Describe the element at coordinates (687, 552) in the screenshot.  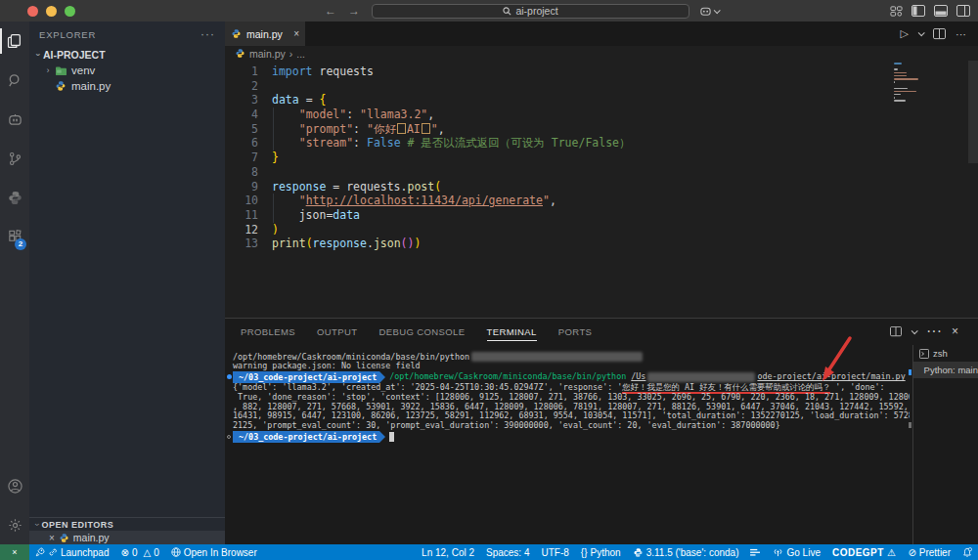
I see `python-interpreter-status: 3.11.5 ('base': conda)` at that location.